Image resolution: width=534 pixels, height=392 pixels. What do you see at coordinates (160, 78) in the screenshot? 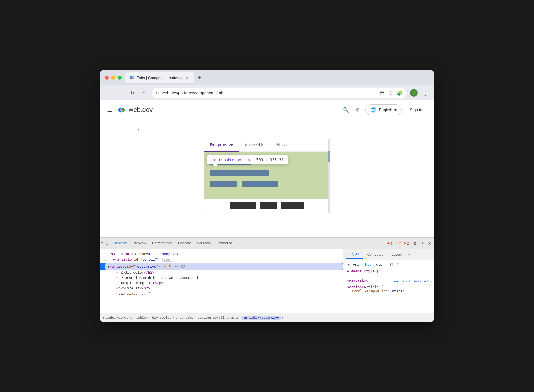
I see `tab-title: Tabs | Component patterns` at bounding box center [160, 78].